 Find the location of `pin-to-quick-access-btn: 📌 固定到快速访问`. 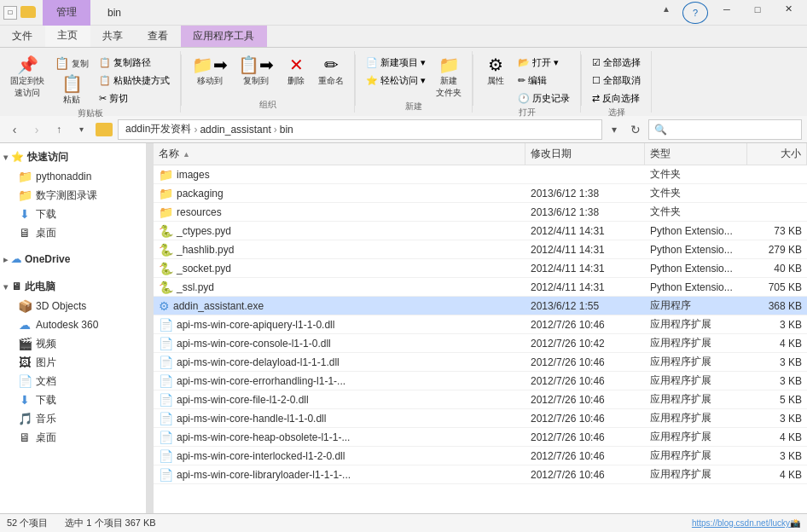

pin-to-quick-access-btn: 📌 固定到快速访问 is located at coordinates (27, 78).